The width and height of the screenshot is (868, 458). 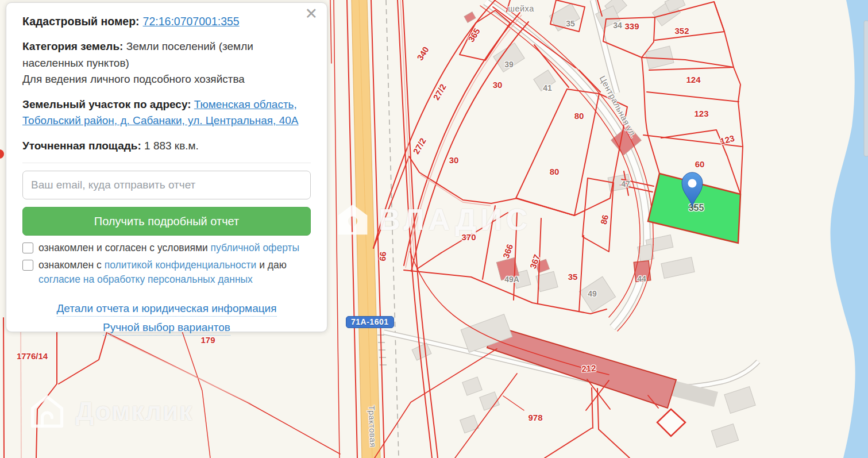 What do you see at coordinates (155, 55) in the screenshot?
I see `land-category-row: Категория земель: Земли поселений (земли…` at bounding box center [155, 55].